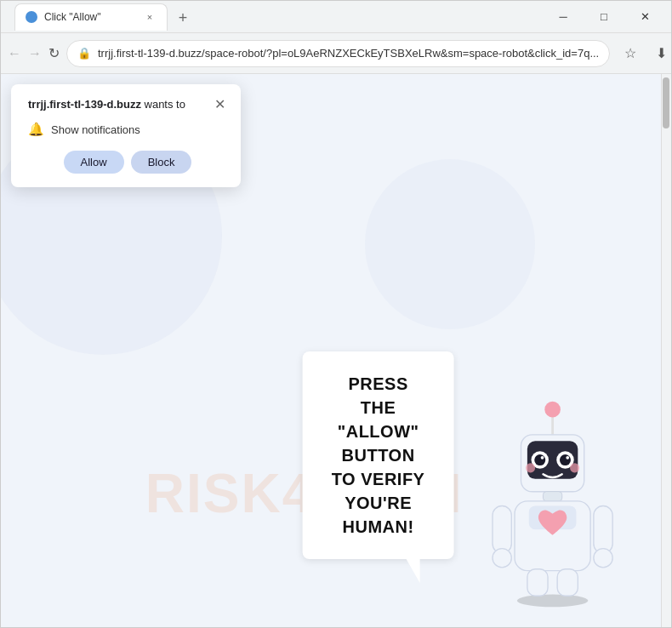  What do you see at coordinates (666, 351) in the screenshot?
I see `scrollbar` at bounding box center [666, 351].